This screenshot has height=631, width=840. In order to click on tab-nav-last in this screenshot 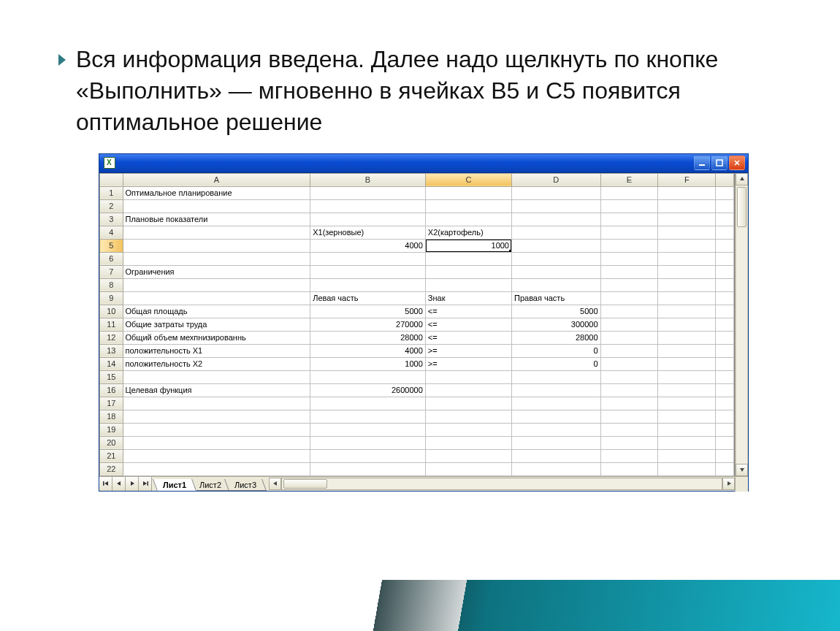, I will do `click(145, 483)`.